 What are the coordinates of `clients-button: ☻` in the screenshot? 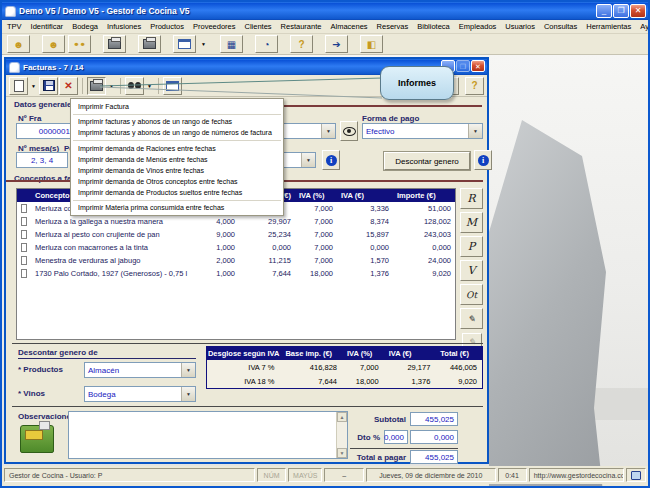 It's located at (54, 44).